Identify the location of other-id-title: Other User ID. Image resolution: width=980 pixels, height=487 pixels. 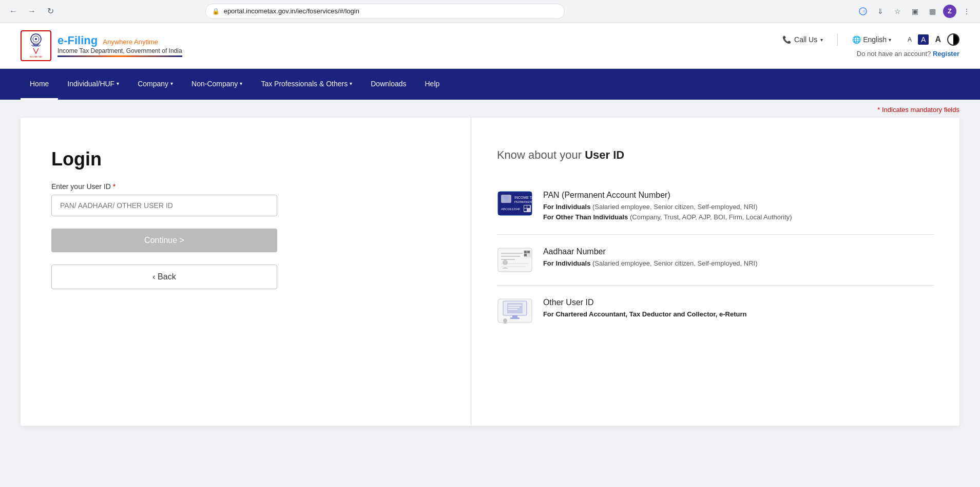
(738, 303).